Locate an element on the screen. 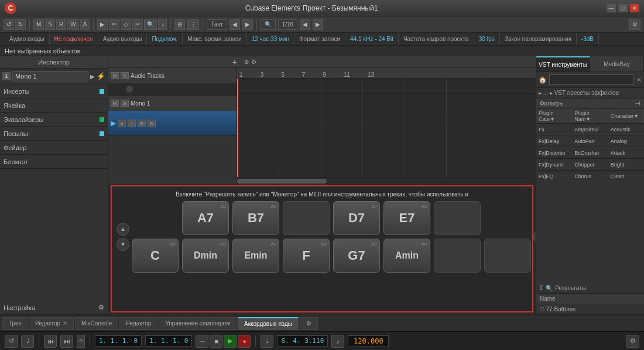  chord-pad-d7: AV D7 is located at coordinates (357, 218).